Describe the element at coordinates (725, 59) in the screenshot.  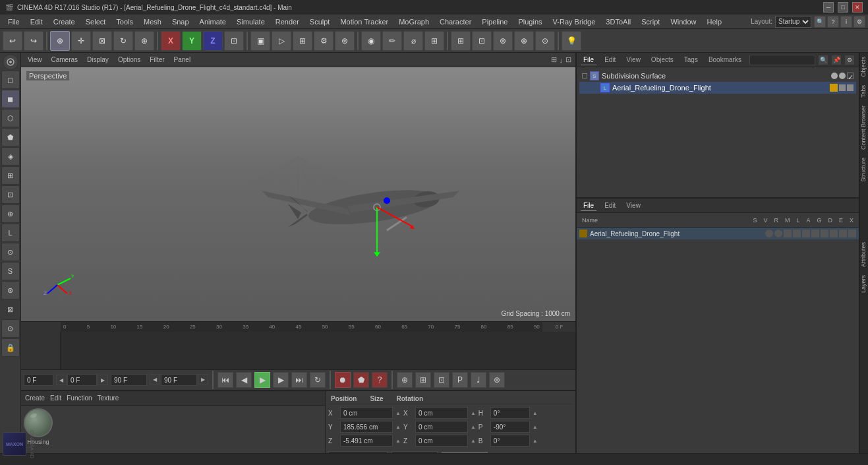
I see `bookmarks-tab: Bookmarks` at that location.